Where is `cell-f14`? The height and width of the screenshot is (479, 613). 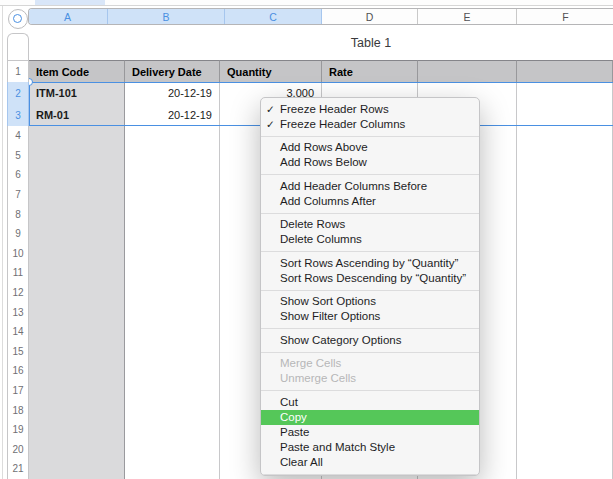
cell-f14 is located at coordinates (565, 332).